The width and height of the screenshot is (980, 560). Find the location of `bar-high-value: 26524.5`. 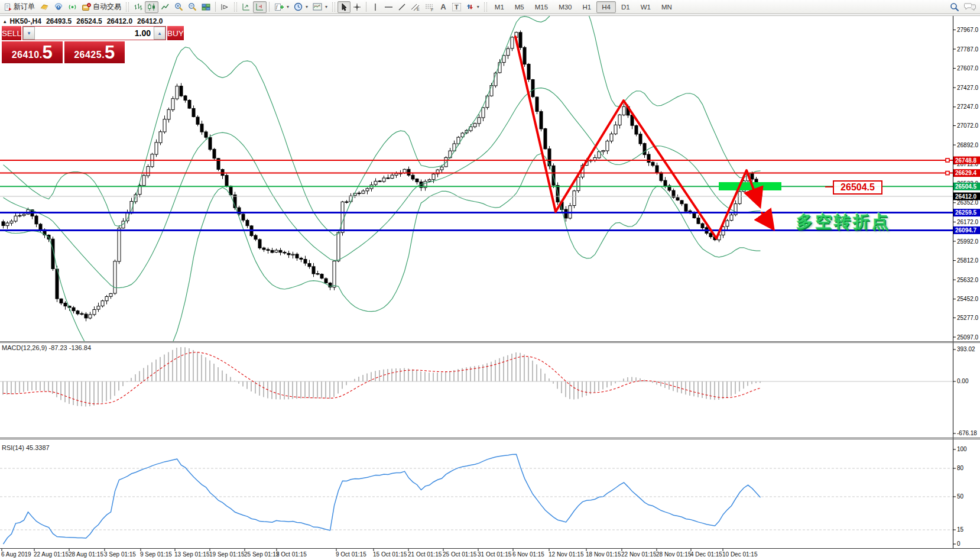

bar-high-value: 26524.5 is located at coordinates (89, 21).